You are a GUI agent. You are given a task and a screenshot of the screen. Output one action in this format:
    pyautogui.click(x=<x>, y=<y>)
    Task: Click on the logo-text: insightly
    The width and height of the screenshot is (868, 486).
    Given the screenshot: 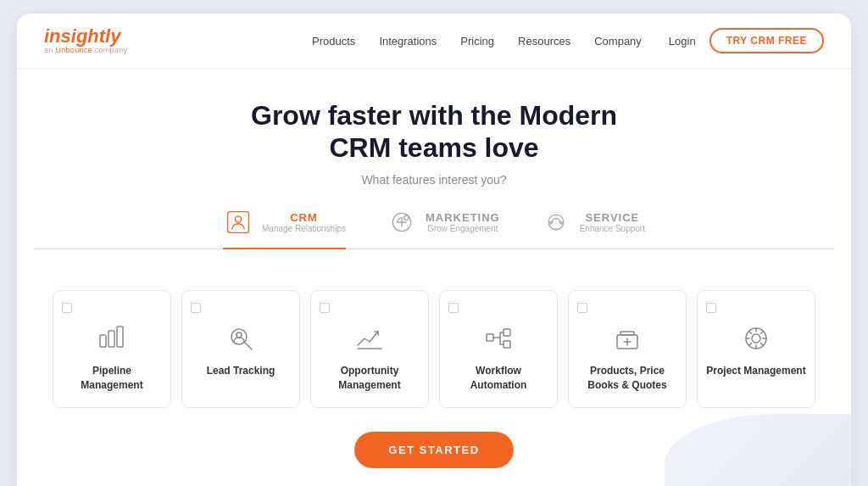 What is the action you would take?
    pyautogui.click(x=86, y=36)
    